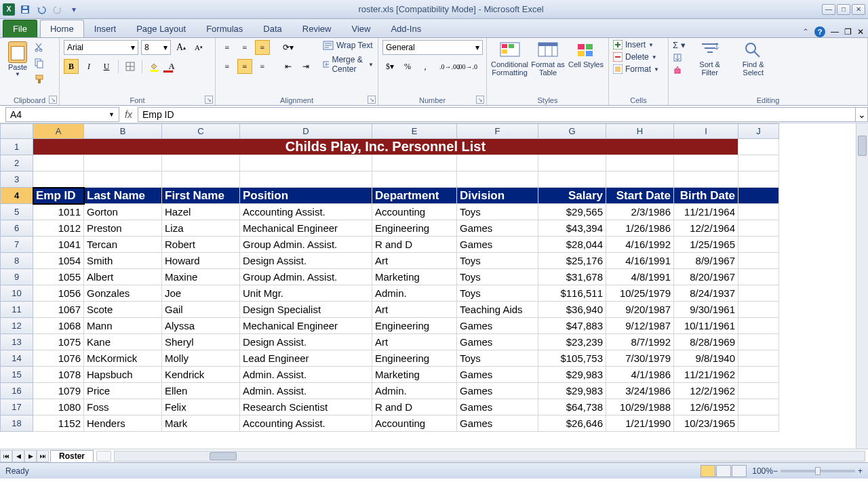 The width and height of the screenshot is (868, 488). Describe the element at coordinates (415, 212) in the screenshot. I see `data-cell: Accounting` at that location.